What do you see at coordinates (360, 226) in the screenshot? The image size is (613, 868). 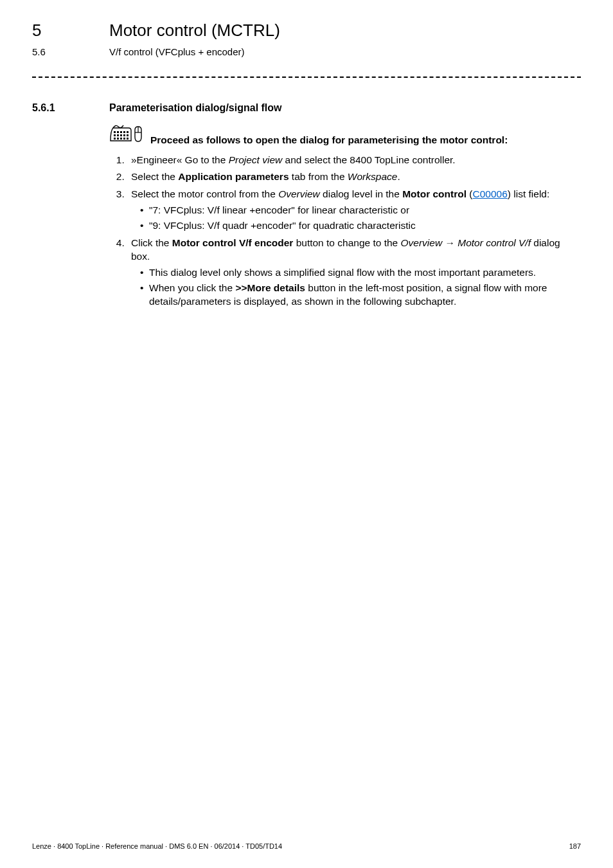 I see `step-3-sub-2: "9: VFCplus: V/f quadr +encoder" for qua…` at bounding box center [360, 226].